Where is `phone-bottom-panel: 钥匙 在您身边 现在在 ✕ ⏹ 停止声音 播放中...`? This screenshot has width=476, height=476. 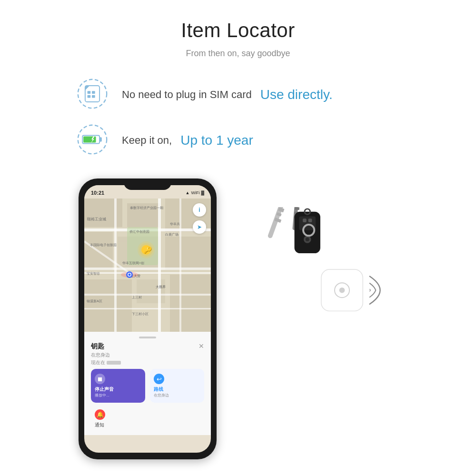 phone-bottom-panel: 钥匙 在您身边 现在在 ✕ ⏹ 停止声音 播放中... is located at coordinates (148, 384).